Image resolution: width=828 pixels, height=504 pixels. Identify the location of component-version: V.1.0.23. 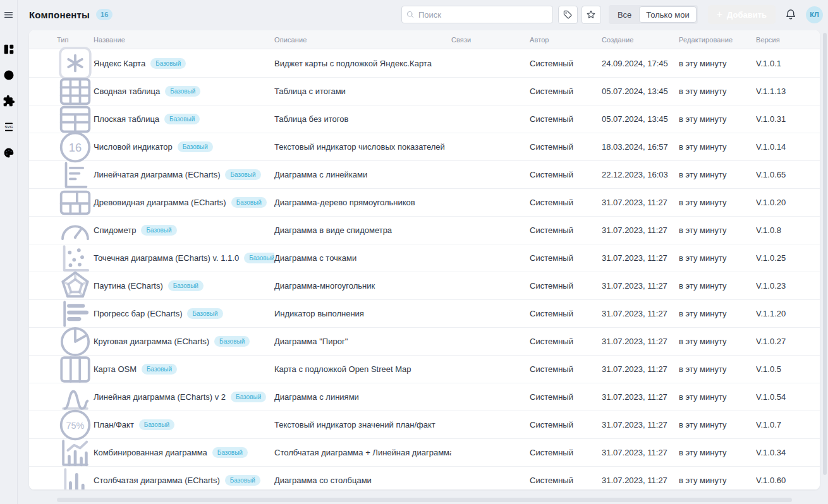
(788, 285).